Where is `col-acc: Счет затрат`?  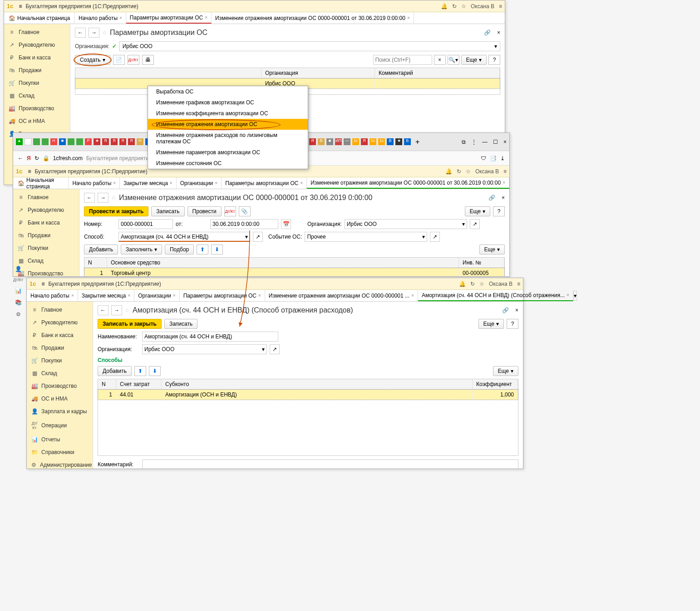
col-acc: Счет затрат is located at coordinates (139, 384).